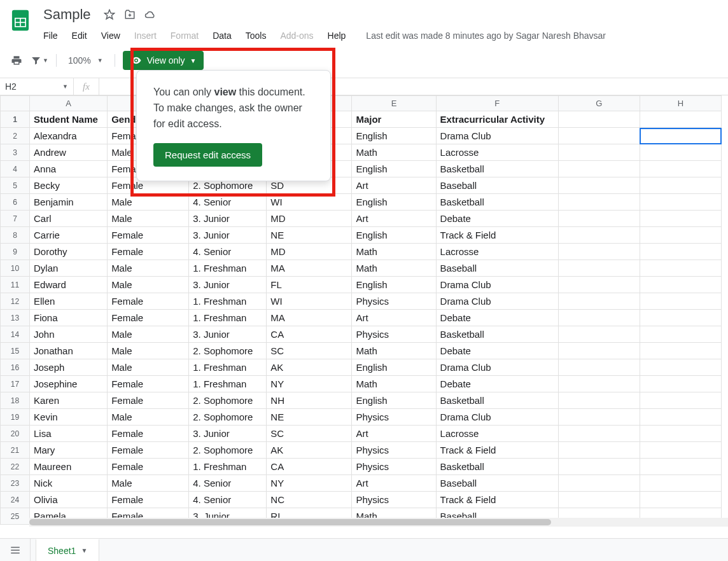 The width and height of the screenshot is (728, 561). Describe the element at coordinates (69, 483) in the screenshot. I see `cell: Nick` at that location.